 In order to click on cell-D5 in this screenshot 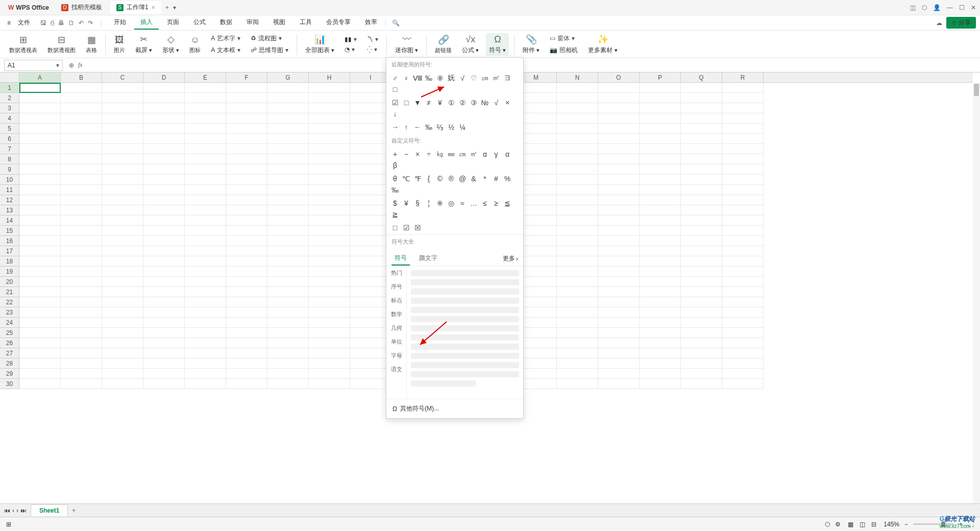, I will do `click(164, 129)`.